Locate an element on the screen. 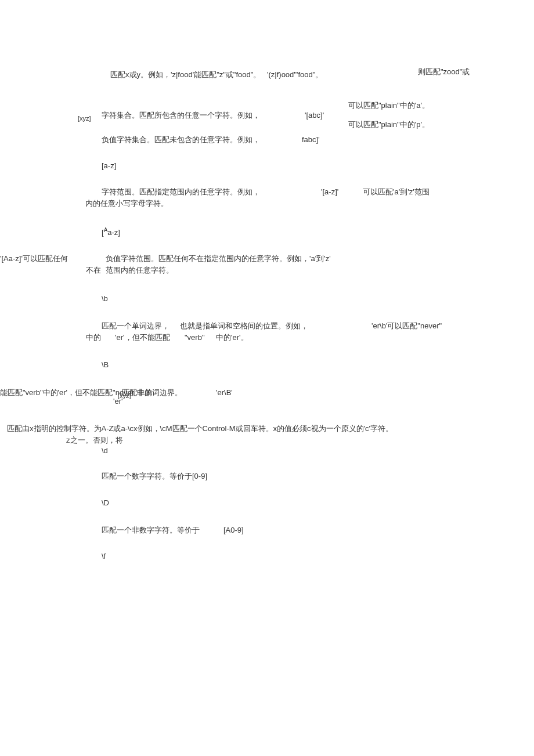  text-fragment: 匹配一个非数字字符。等价于 is located at coordinates (151, 530).